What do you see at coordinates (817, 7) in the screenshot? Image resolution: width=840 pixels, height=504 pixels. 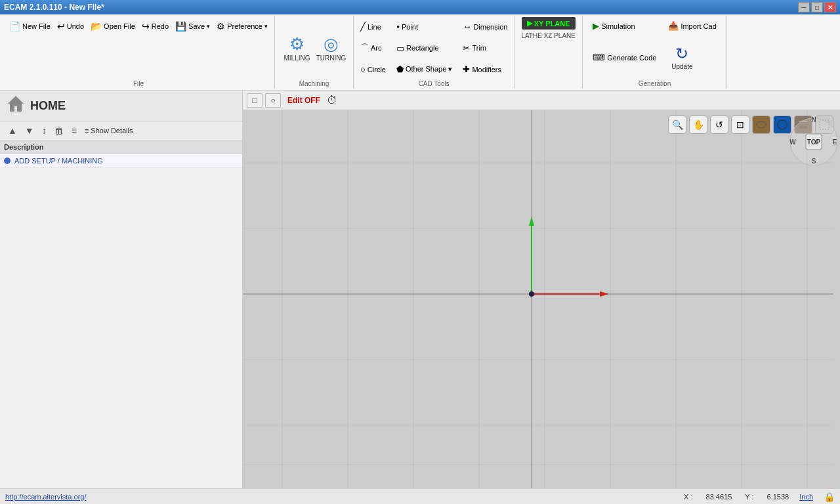 I see `maximize-button: □` at bounding box center [817, 7].